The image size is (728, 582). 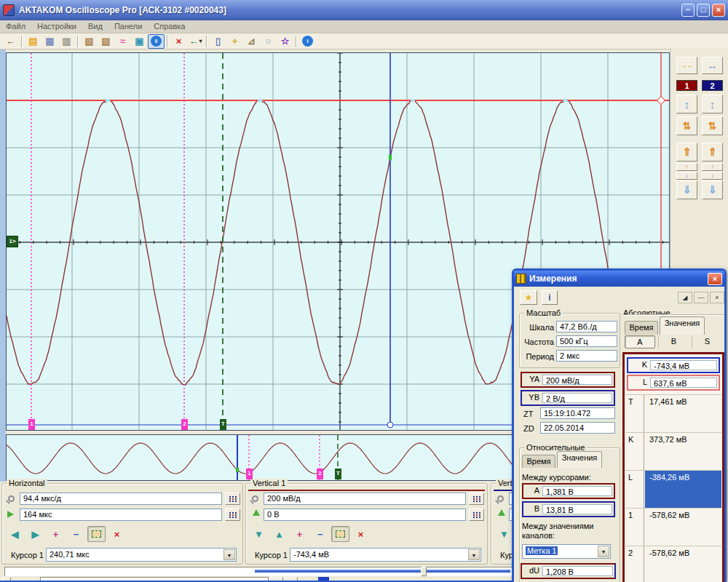 What do you see at coordinates (604, 551) in the screenshot?
I see `mark-select-dropdown-button: ▼` at bounding box center [604, 551].